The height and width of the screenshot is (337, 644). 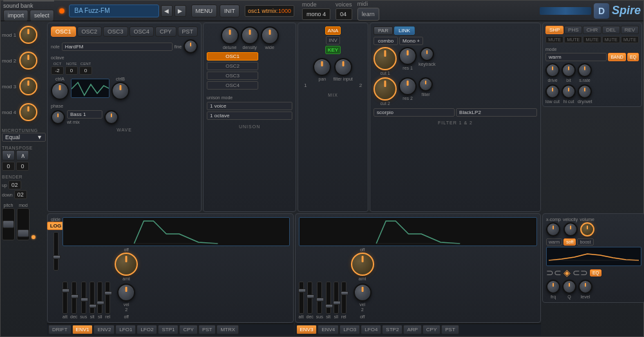 What do you see at coordinates (414, 112) in the screenshot?
I see `filter-type1-dropdown: scorpio` at bounding box center [414, 112].